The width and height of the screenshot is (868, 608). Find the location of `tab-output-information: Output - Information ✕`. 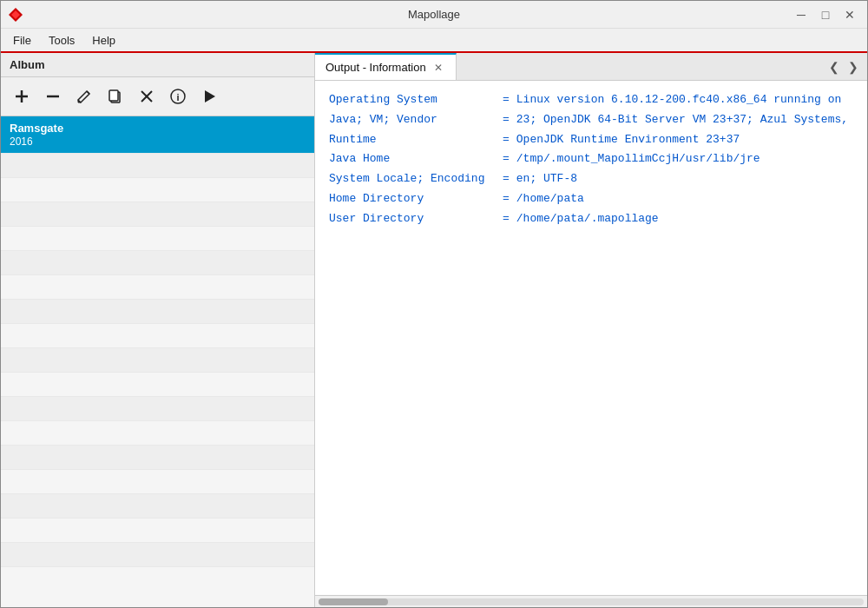

tab-output-information: Output - Information ✕ is located at coordinates (385, 66).